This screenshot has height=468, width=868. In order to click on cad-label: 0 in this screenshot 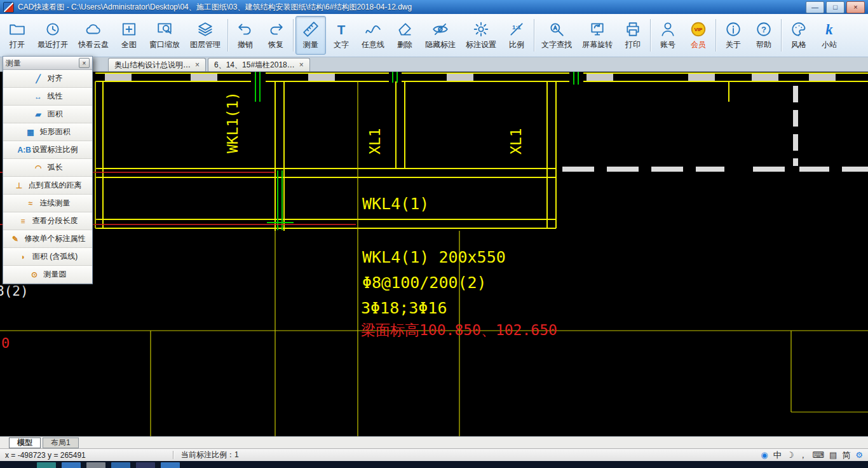, I will do `click(5, 343)`.